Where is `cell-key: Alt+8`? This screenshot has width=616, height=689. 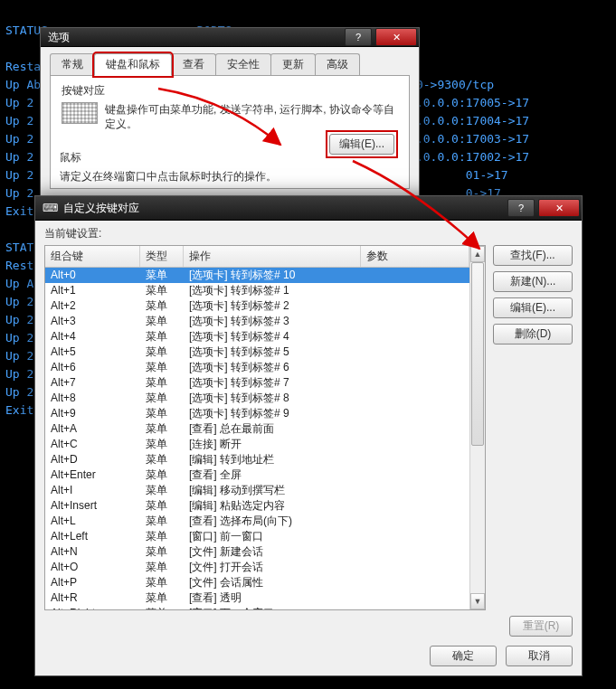 cell-key: Alt+8 is located at coordinates (92, 398).